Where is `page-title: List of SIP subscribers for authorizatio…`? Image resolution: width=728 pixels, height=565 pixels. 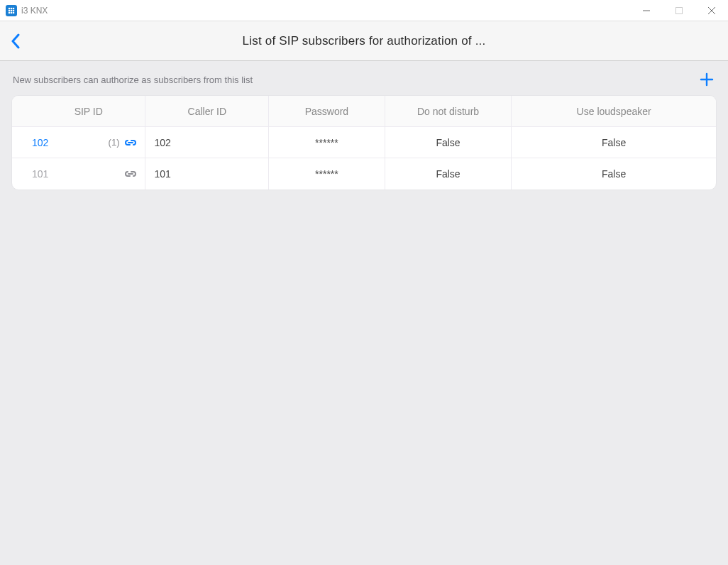
page-title: List of SIP subscribers for authorizatio… is located at coordinates (378, 41).